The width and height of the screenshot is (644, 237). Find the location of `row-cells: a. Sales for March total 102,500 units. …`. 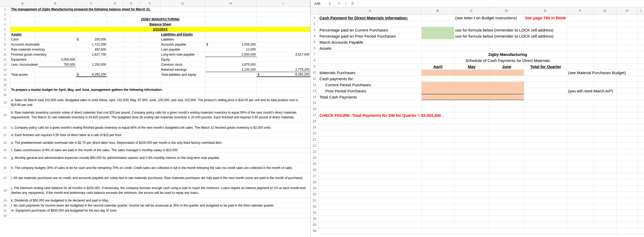

row-cells: a. Sales for March total 102,500 units. … is located at coordinates (160, 102).